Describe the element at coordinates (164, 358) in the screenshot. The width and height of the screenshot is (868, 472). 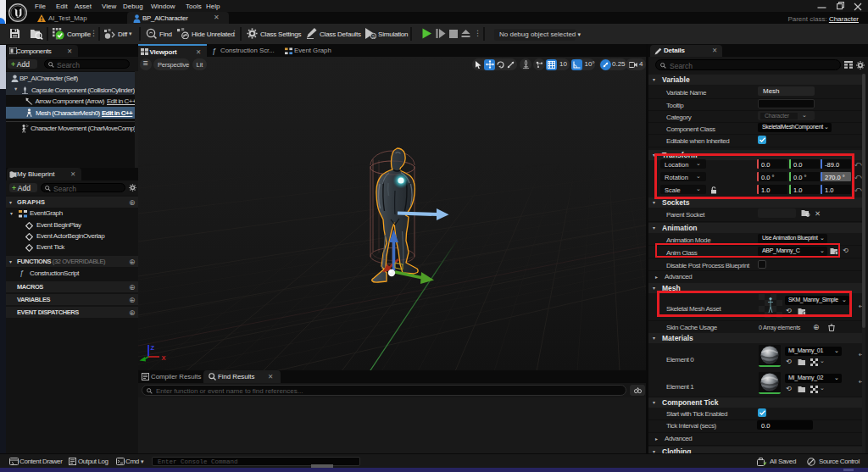
I see `svg-text: X` at that location.